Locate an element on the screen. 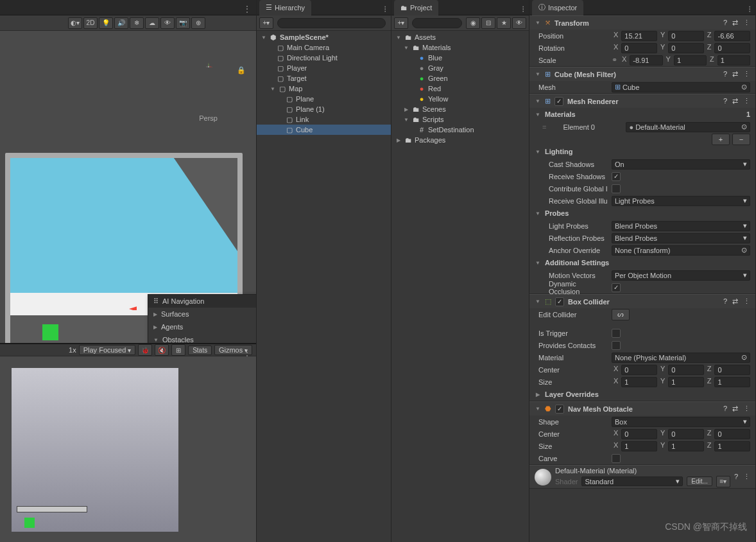 The image size is (756, 542). material-item: ●Red is located at coordinates (460, 89).